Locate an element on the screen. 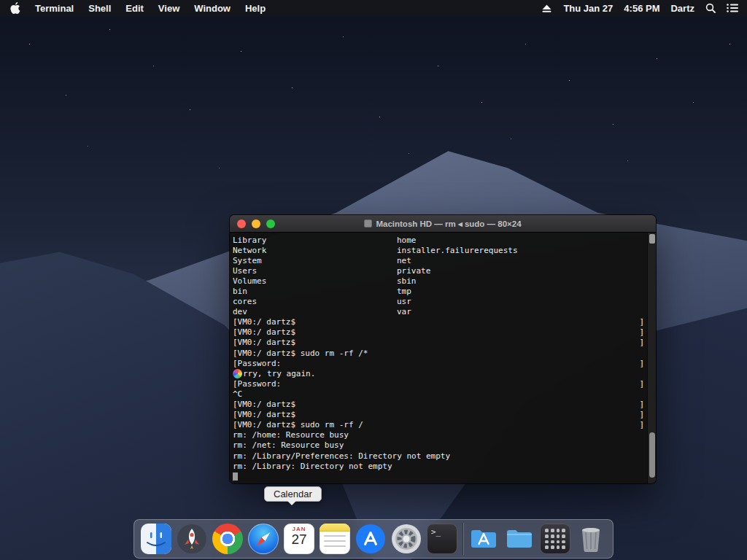 The height and width of the screenshot is (560, 747). close-button is located at coordinates (241, 224).